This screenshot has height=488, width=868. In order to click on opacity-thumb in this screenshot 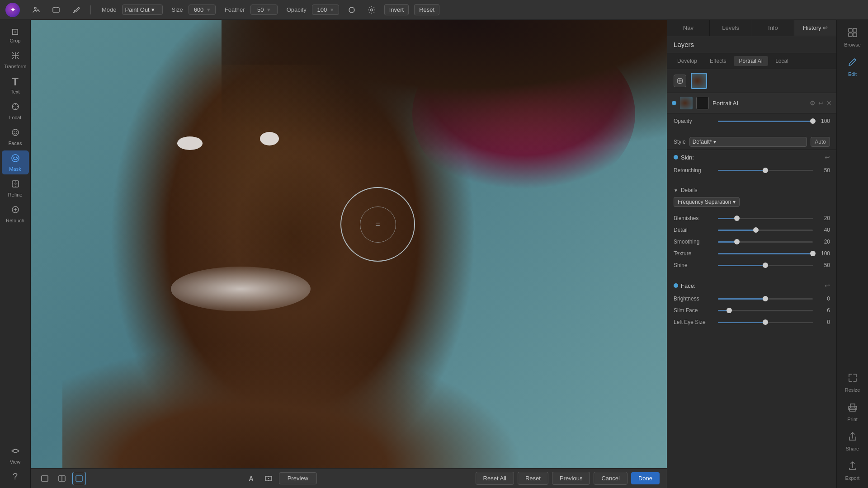, I will do `click(813, 121)`.